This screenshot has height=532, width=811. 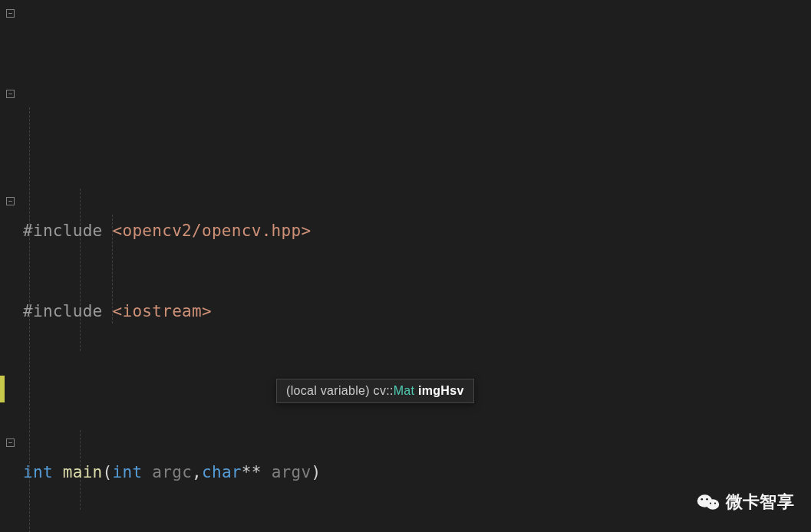 What do you see at coordinates (439, 391) in the screenshot?
I see `tooltip-variable: imgHsv` at bounding box center [439, 391].